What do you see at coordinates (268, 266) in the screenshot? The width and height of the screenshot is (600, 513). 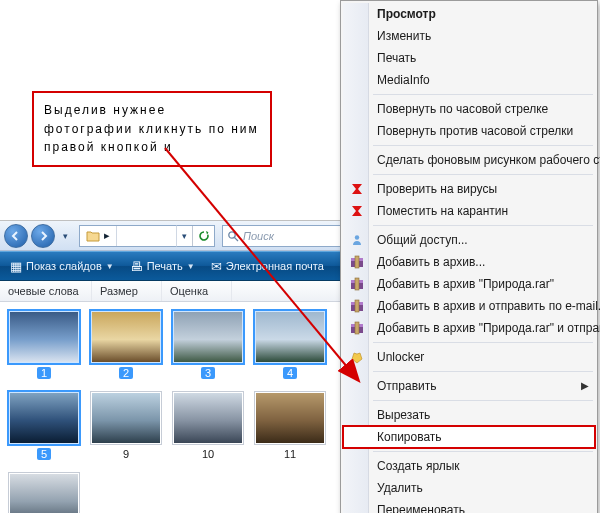 I see `command-email: ✉ Электронная почта` at bounding box center [268, 266].